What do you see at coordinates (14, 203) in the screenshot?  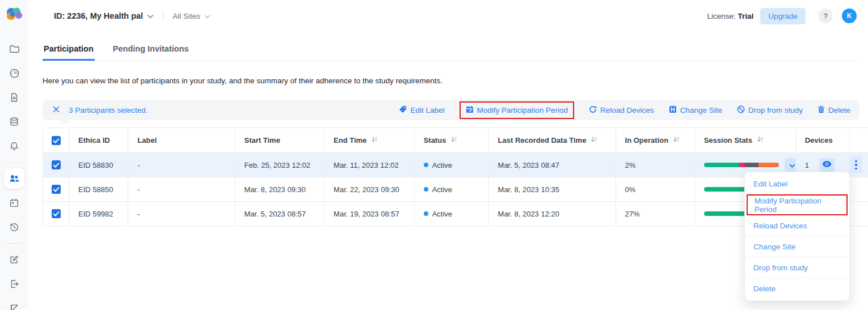 I see `sidebar-item-sessions` at bounding box center [14, 203].